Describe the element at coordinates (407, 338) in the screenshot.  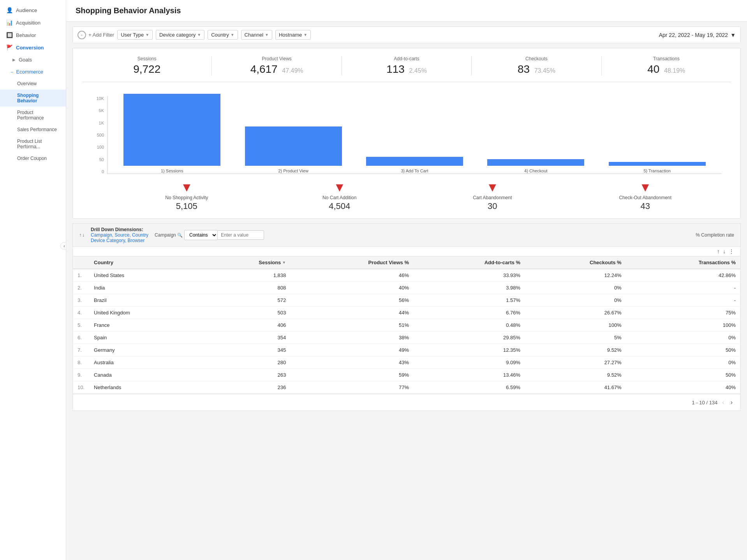
I see `table-row: 6. Spain 354 38% 29.85% 5% 0%` at that location.